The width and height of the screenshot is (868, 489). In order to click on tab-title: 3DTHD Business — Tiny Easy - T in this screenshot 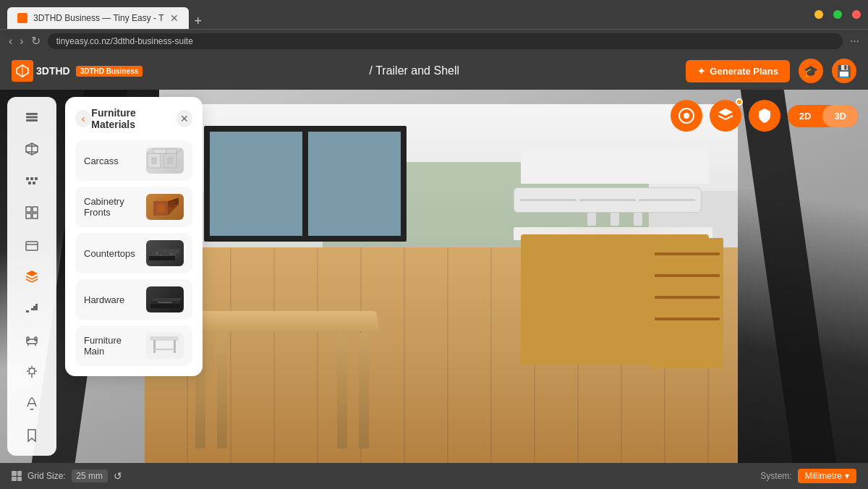, I will do `click(98, 18)`.